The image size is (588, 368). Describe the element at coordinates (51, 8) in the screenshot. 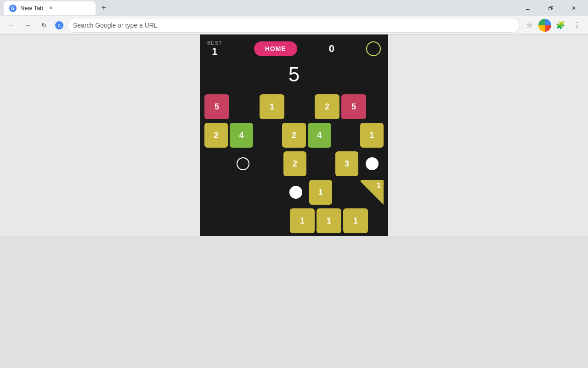

I see `tab-close-button: ✕` at that location.